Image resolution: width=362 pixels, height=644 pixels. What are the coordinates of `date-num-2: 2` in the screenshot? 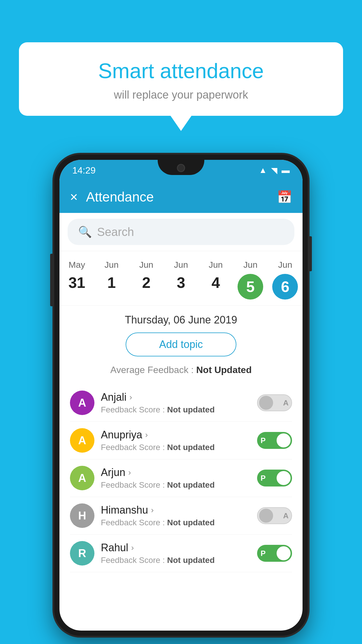 It's located at (146, 283).